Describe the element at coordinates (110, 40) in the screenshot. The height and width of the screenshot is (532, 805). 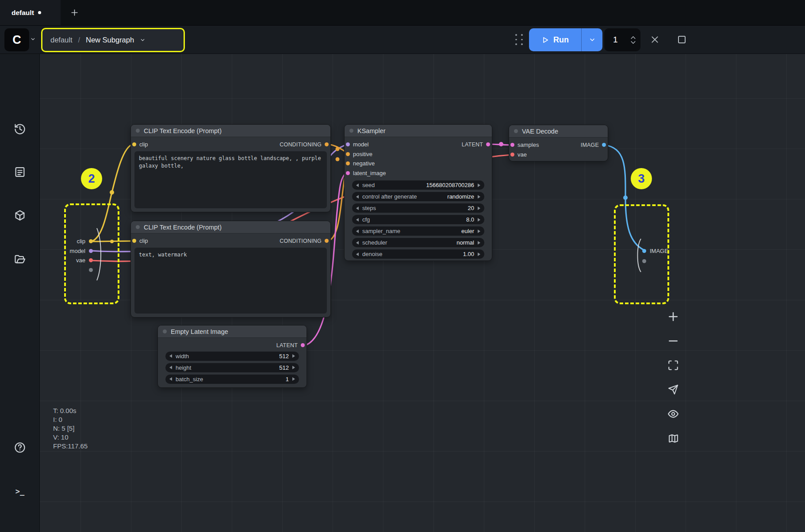
I see `breadcrumb-current-subgraph: New Subgraph` at that location.